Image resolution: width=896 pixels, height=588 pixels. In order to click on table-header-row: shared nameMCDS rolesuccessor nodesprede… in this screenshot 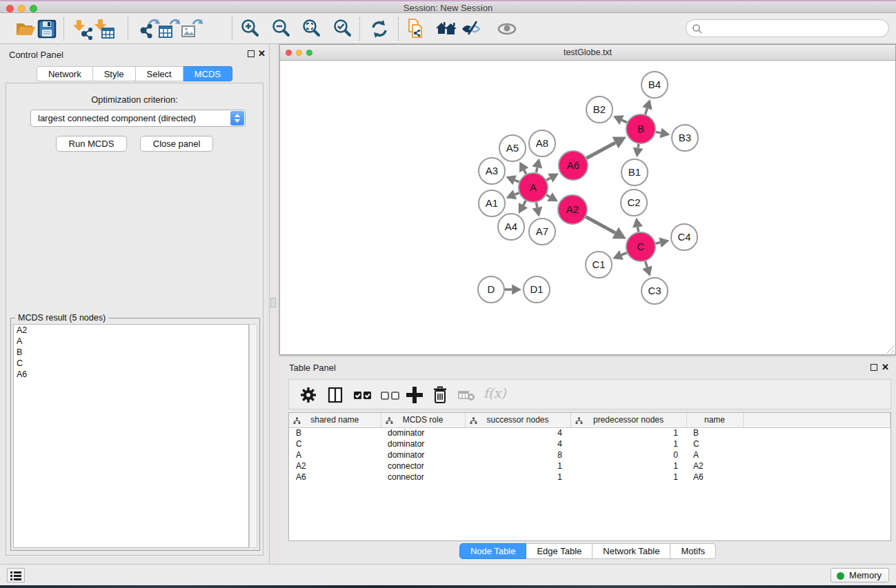, I will do `click(590, 420)`.